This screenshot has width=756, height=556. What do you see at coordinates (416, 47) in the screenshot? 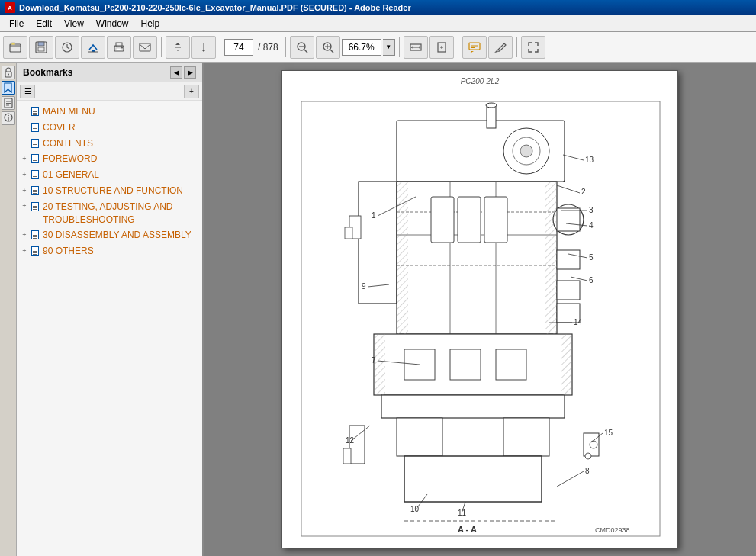
I see `fit-width-button` at bounding box center [416, 47].